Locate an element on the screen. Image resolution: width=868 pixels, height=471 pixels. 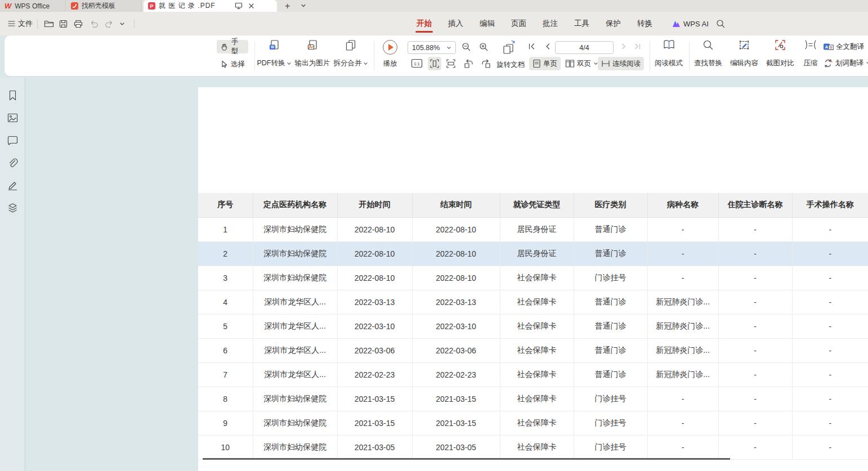
select-tool-button: 选择 is located at coordinates (232, 64).